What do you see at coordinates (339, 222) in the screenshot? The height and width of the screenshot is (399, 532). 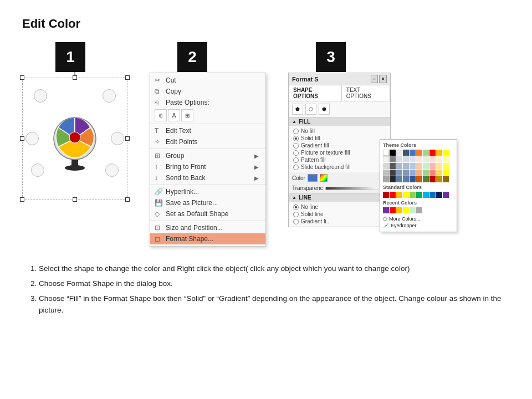 I see `radio-gradient-line: Gradient li...` at bounding box center [339, 222].